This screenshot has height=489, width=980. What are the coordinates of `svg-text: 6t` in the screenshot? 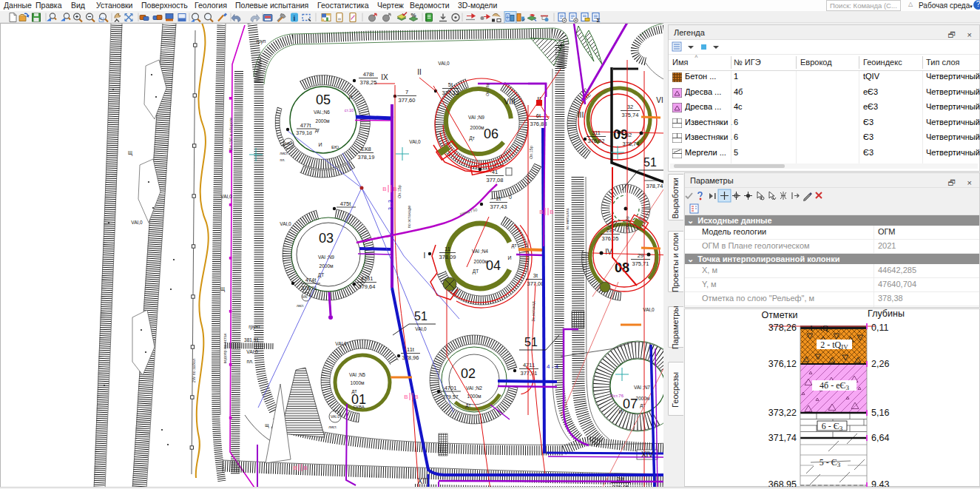 It's located at (538, 115).